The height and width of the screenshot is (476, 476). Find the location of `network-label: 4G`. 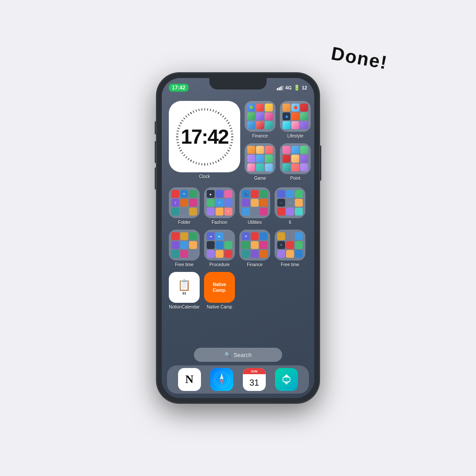

network-label: 4G is located at coordinates (288, 88).